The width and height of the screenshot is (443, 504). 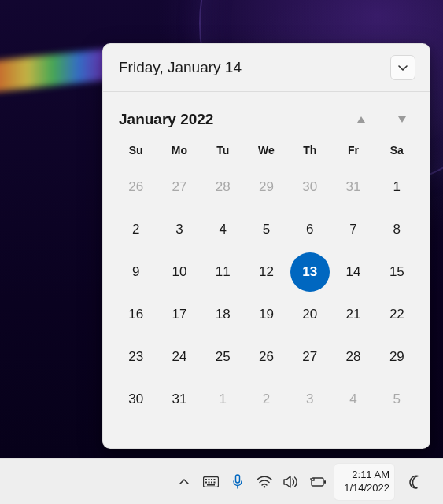 What do you see at coordinates (179, 272) in the screenshot?
I see `calendar-day: 10` at bounding box center [179, 272].